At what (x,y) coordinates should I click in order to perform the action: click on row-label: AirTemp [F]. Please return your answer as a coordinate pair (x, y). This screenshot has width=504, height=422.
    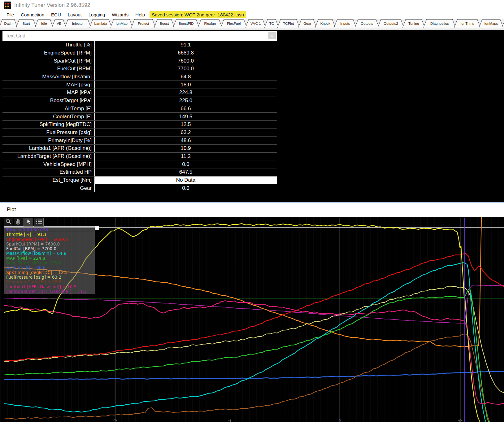
    Looking at the image, I should click on (49, 109).